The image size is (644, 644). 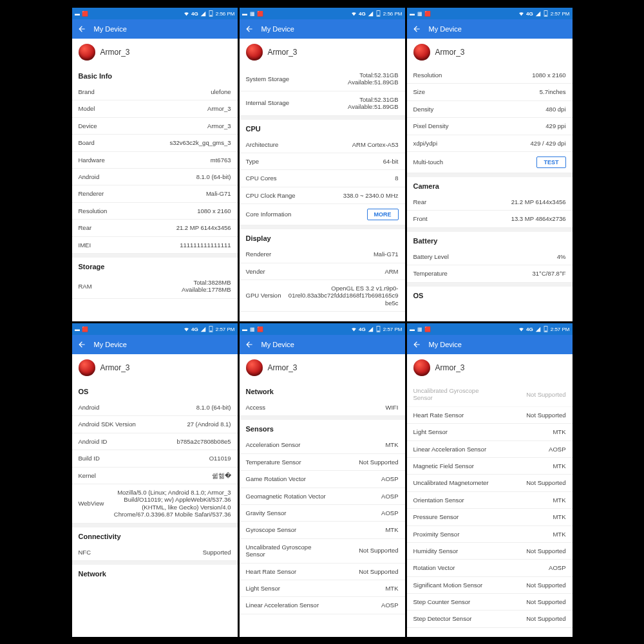 What do you see at coordinates (155, 287) in the screenshot?
I see `info-row: RAMTotal:3828MBAvailable:1778MB` at bounding box center [155, 287].